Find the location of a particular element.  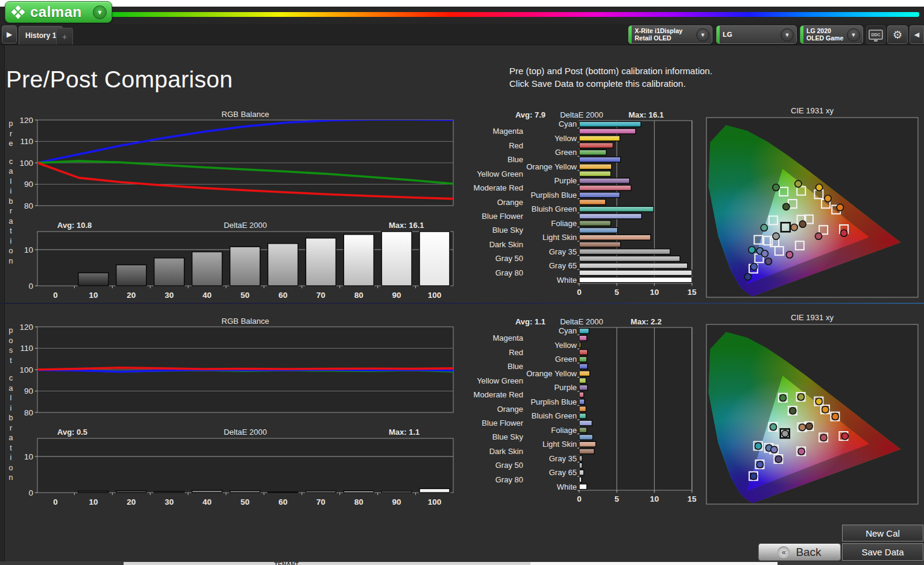

section-separator is located at coordinates (462, 303).